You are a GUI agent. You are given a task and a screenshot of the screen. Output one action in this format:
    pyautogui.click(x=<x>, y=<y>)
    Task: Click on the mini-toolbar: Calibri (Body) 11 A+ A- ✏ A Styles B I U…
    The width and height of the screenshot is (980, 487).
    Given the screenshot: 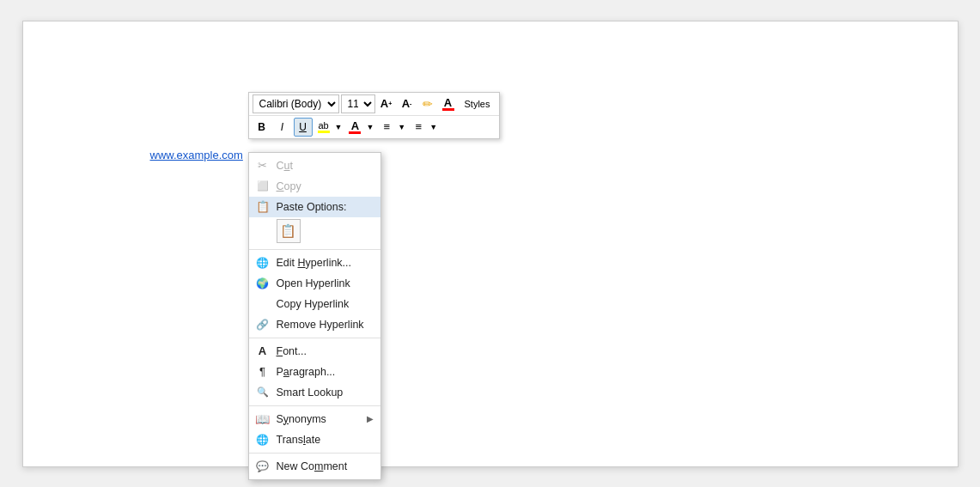 What is the action you would take?
    pyautogui.click(x=374, y=115)
    